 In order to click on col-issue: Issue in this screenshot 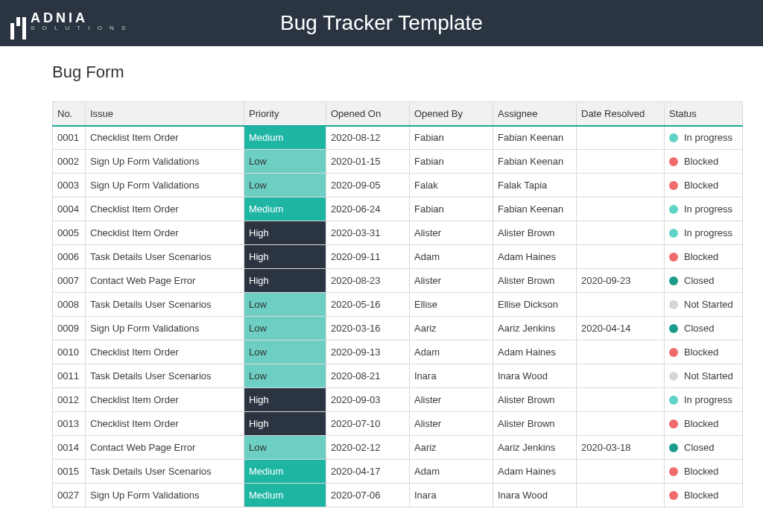, I will do `click(165, 114)`.